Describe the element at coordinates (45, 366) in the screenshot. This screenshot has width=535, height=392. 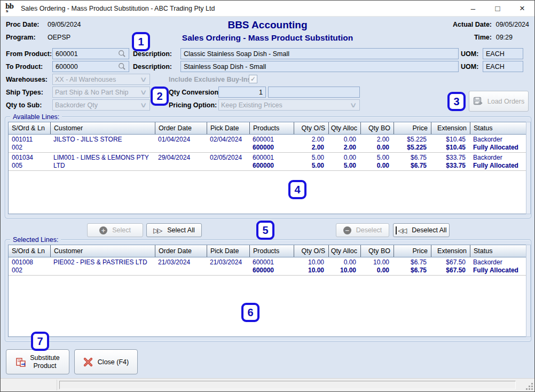
I see `substitute-label-2: Product` at that location.